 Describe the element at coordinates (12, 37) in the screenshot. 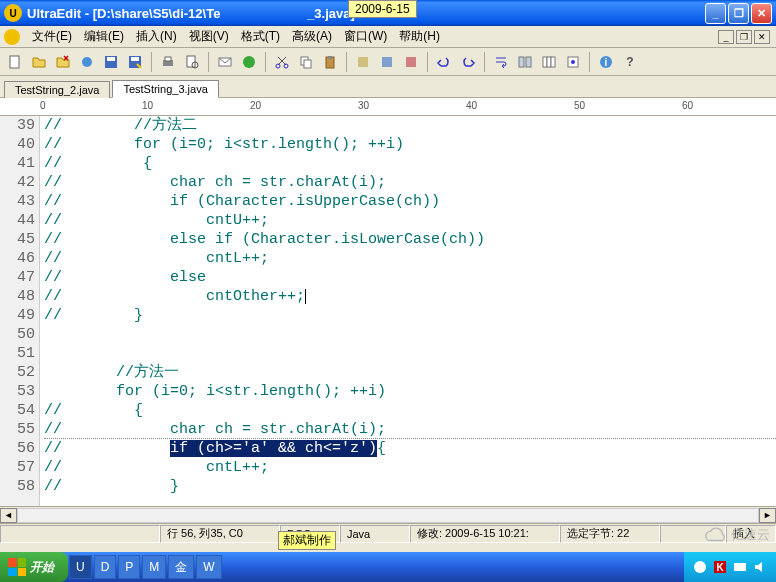

I see `app-icon-small` at that location.